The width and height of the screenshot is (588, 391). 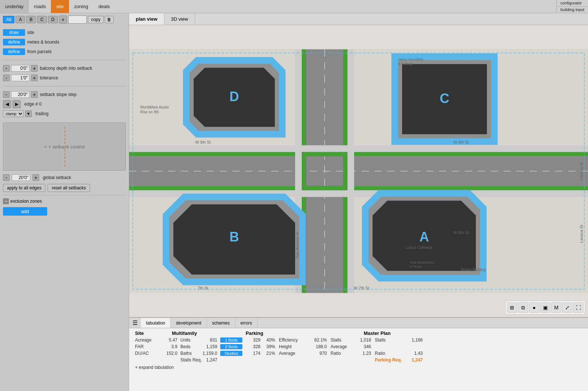 What do you see at coordinates (234, 237) in the screenshot?
I see `svg-text: B` at bounding box center [234, 237].